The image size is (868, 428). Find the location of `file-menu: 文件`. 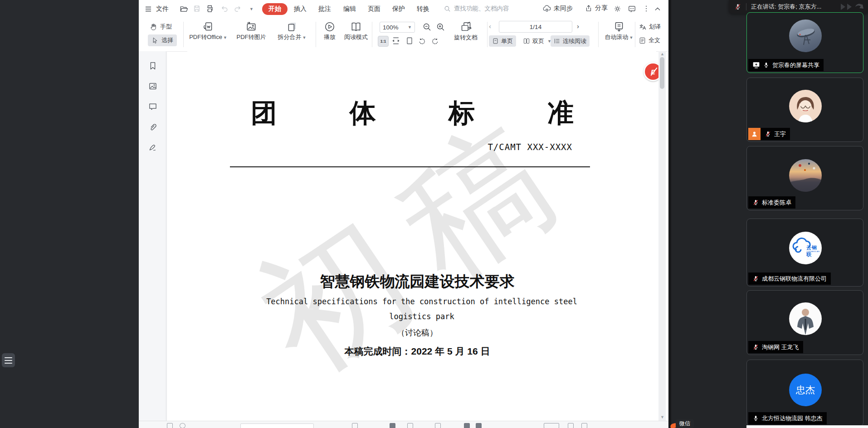

file-menu: 文件 is located at coordinates (162, 9).